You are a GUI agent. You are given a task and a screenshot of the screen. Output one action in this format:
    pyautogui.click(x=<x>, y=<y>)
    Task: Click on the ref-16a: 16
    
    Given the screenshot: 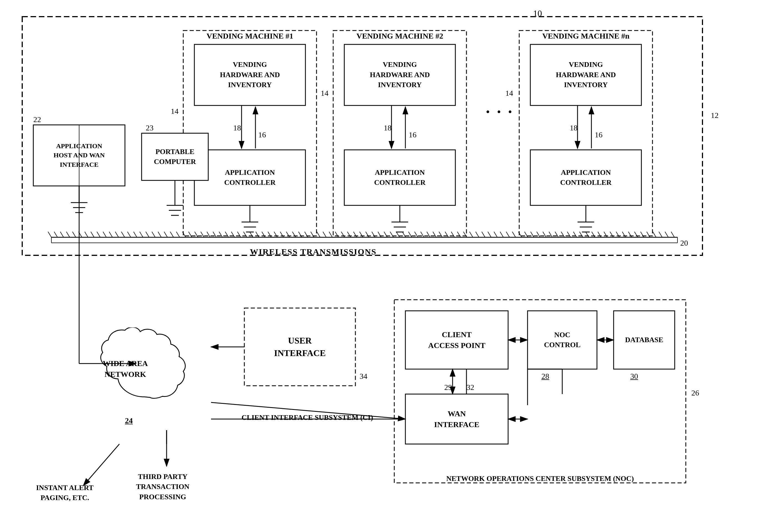 What is the action you would take?
    pyautogui.click(x=262, y=135)
    